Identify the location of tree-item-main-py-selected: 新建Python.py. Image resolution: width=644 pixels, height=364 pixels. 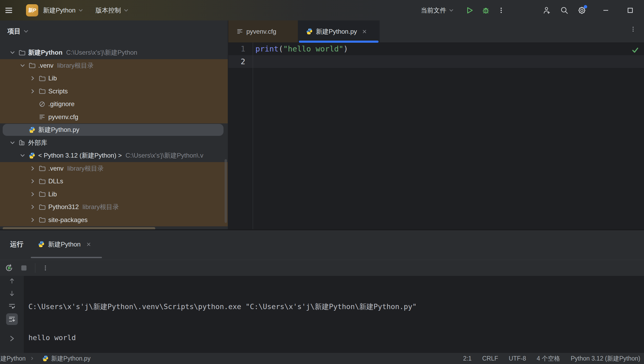
(114, 130).